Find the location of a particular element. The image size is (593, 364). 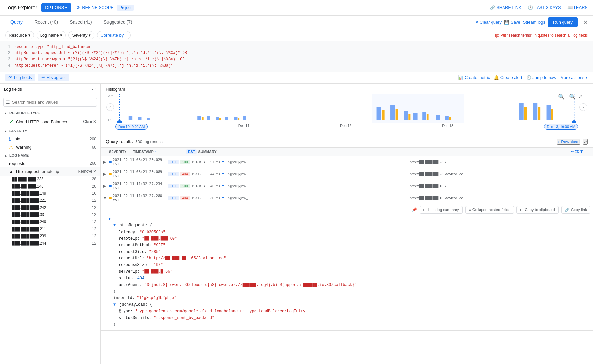

remove-field-button: Remove ✕ is located at coordinates (87, 171).